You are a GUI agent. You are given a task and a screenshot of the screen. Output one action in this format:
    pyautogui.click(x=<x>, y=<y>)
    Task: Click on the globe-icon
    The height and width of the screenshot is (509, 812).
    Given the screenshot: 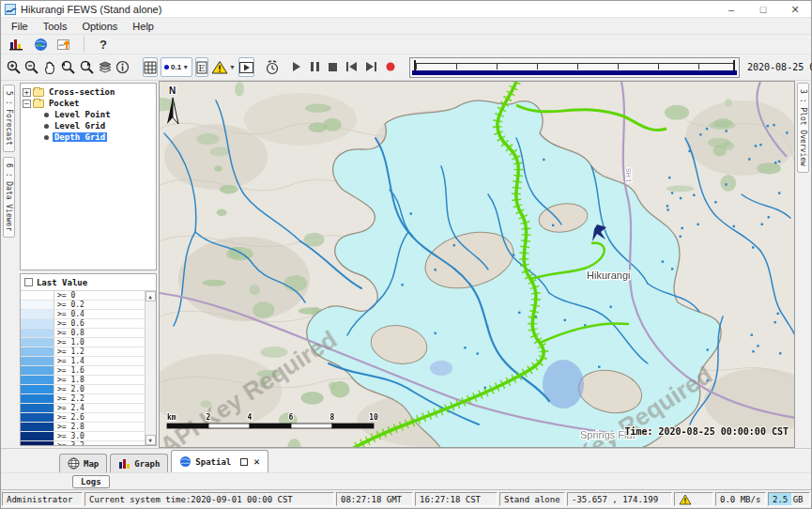 What is the action you would take?
    pyautogui.click(x=40, y=44)
    